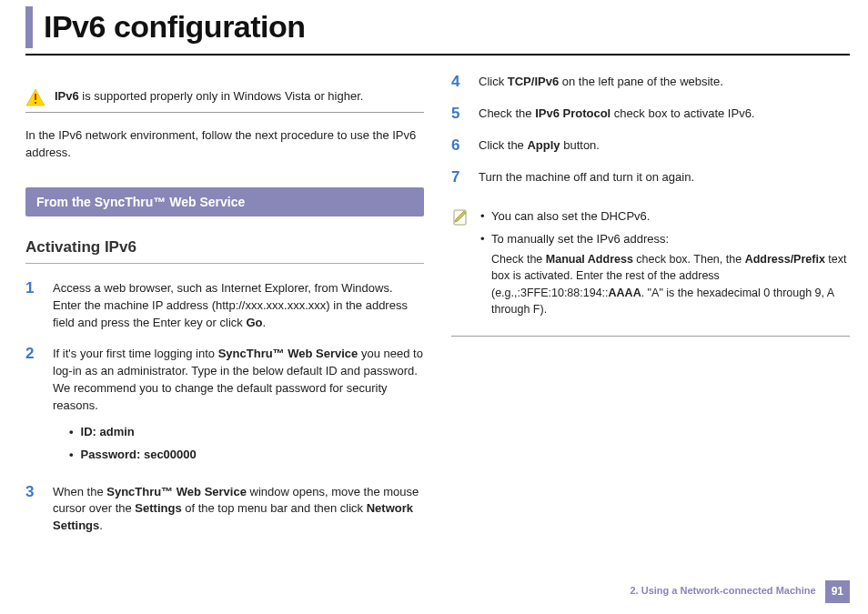  Describe the element at coordinates (225, 250) in the screenshot. I see `subheading: Activating IPv6` at that location.